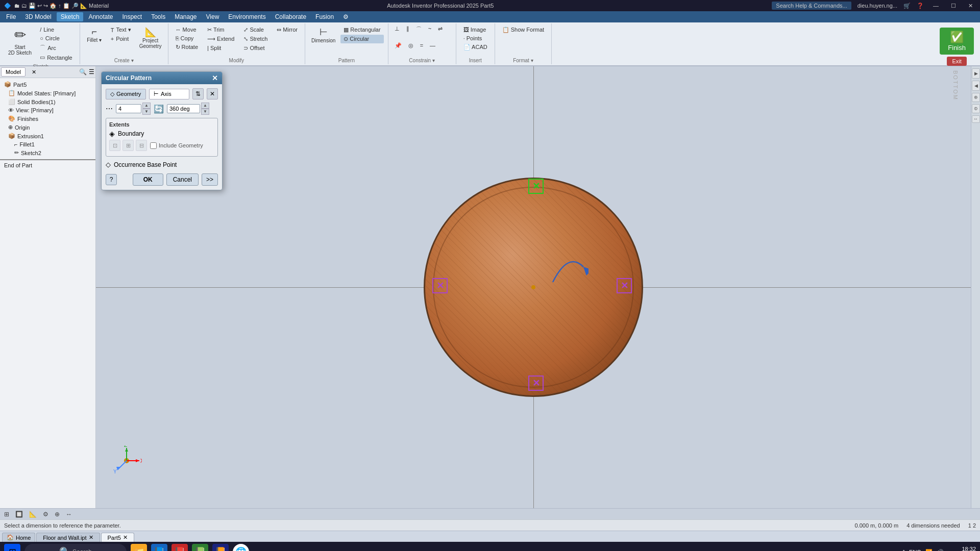 This screenshot has height=551, width=980. I want to click on coin-btn: ◎, so click(411, 46).